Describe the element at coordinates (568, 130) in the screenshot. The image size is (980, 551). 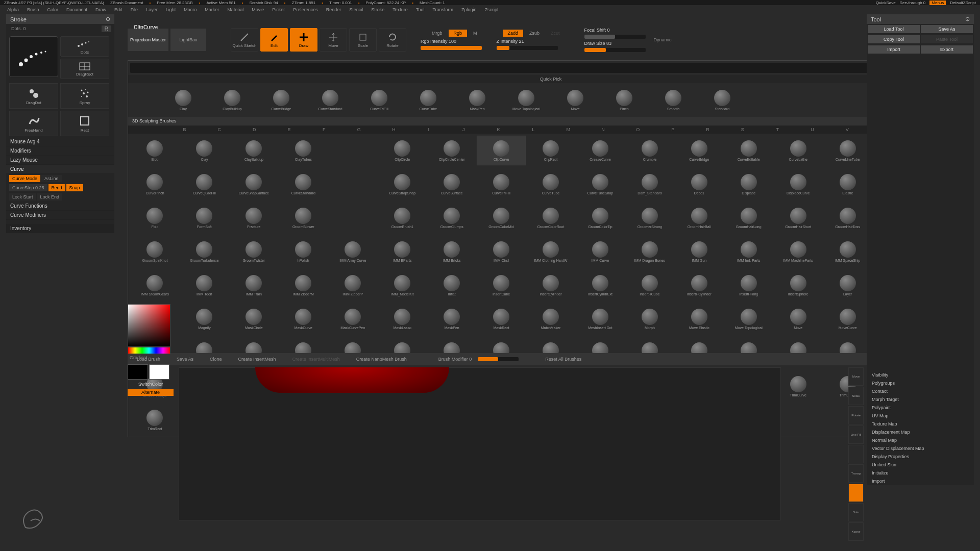
I see `alpha-M: M` at that location.